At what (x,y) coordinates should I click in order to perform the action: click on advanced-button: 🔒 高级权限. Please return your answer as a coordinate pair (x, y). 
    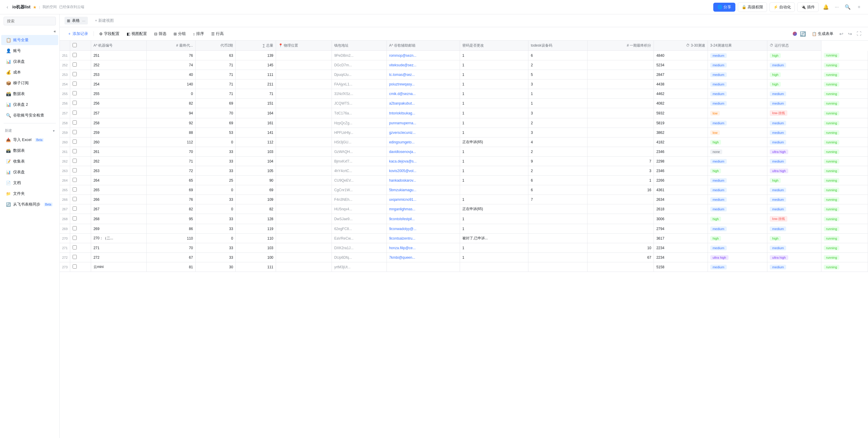
    Looking at the image, I should click on (752, 7).